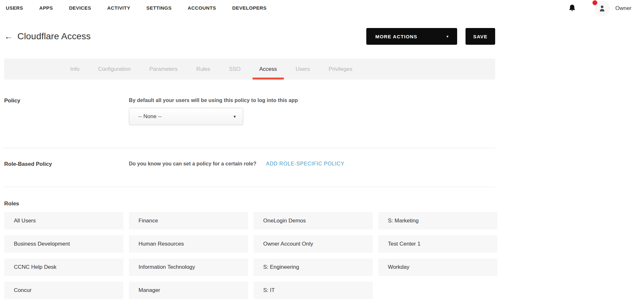  I want to click on nav-item-apps: APPS, so click(46, 8).